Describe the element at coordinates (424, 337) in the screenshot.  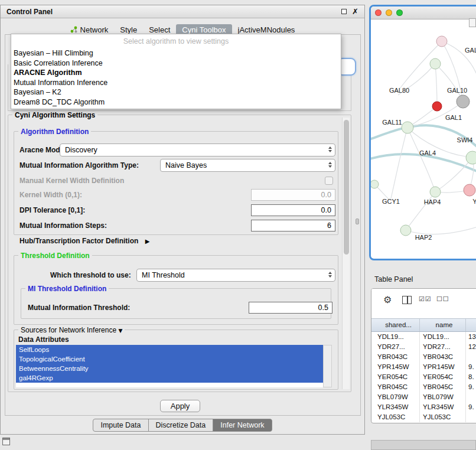
I see `table-row: YDL19...YDL19...13` at that location.